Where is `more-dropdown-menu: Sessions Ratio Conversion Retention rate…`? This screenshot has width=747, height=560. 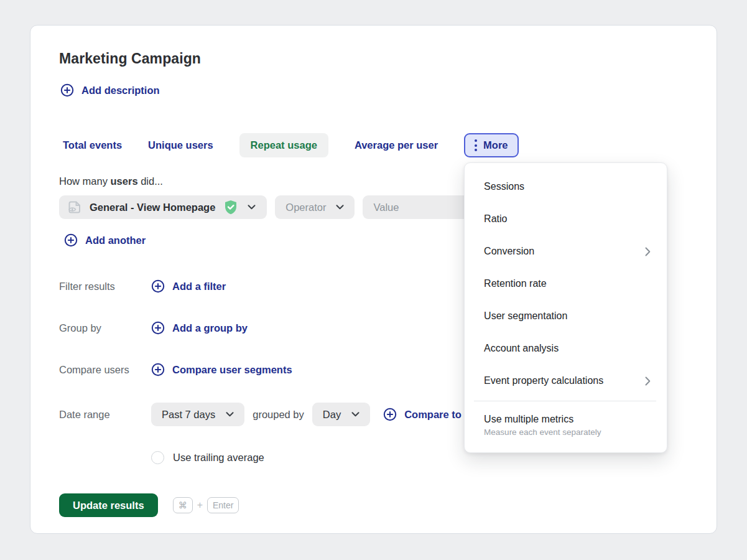
more-dropdown-menu: Sessions Ratio Conversion Retention rate… is located at coordinates (566, 307).